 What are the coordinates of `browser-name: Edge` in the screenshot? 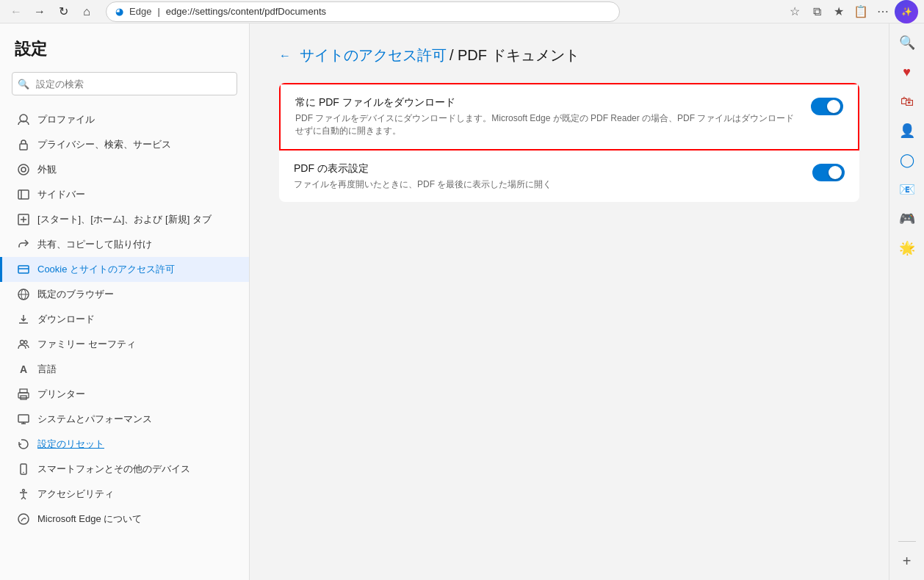 It's located at (140, 12).